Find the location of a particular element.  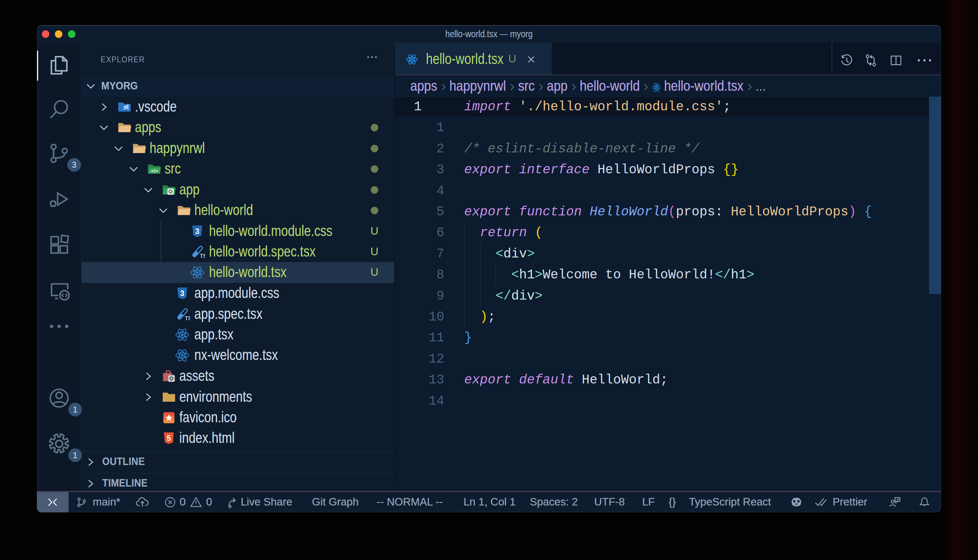

svg-text: 5 is located at coordinates (169, 438).